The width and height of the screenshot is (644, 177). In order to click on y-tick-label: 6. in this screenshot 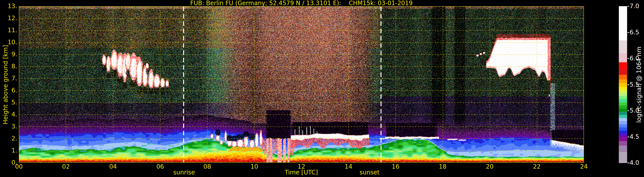, I will do `click(9, 90)`.